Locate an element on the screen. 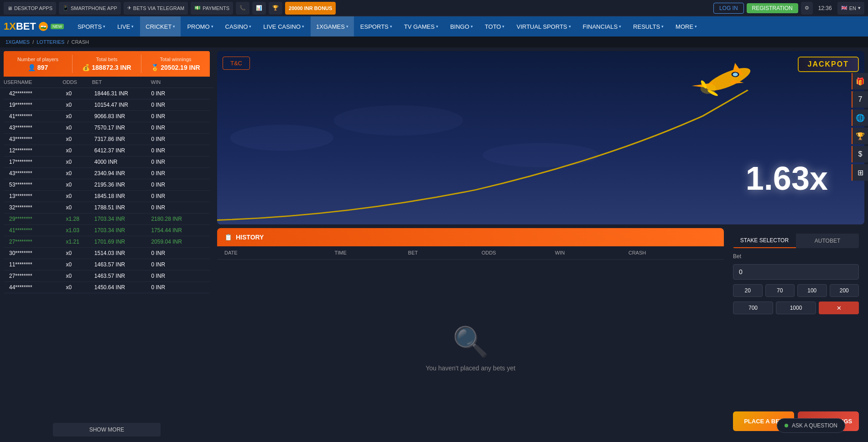 The width and height of the screenshot is (868, 442). nav-more: MORE ▾ is located at coordinates (686, 26).